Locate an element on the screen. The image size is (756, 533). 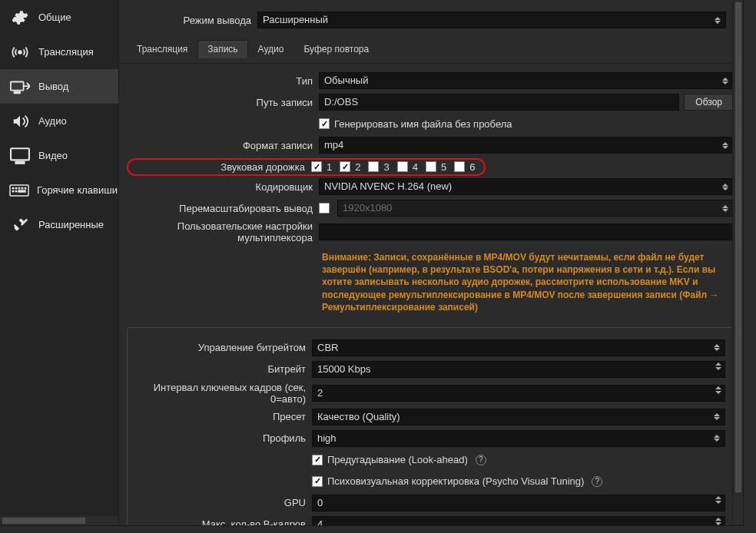
sidebar-item-label: Расширенные is located at coordinates (71, 224).